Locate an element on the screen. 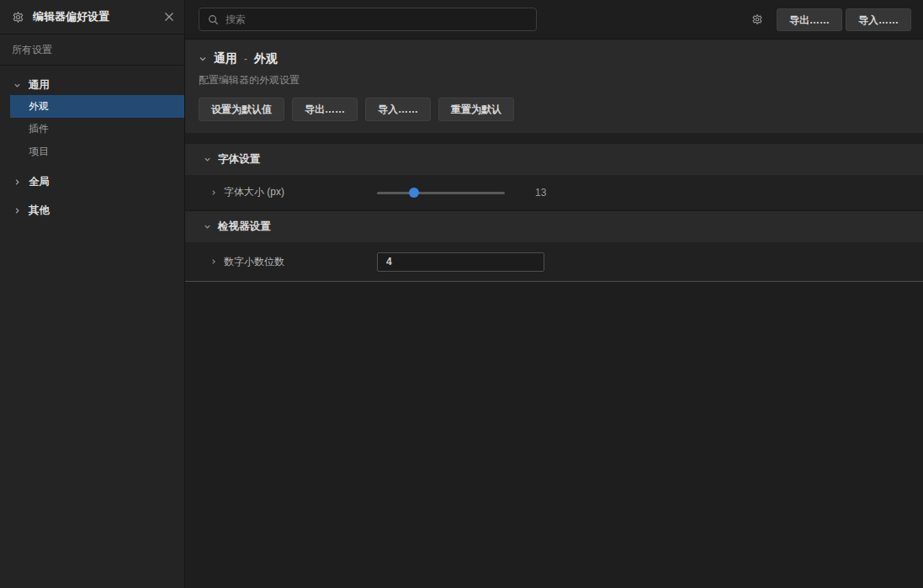 The width and height of the screenshot is (923, 588). decimal-places-input is located at coordinates (461, 262).